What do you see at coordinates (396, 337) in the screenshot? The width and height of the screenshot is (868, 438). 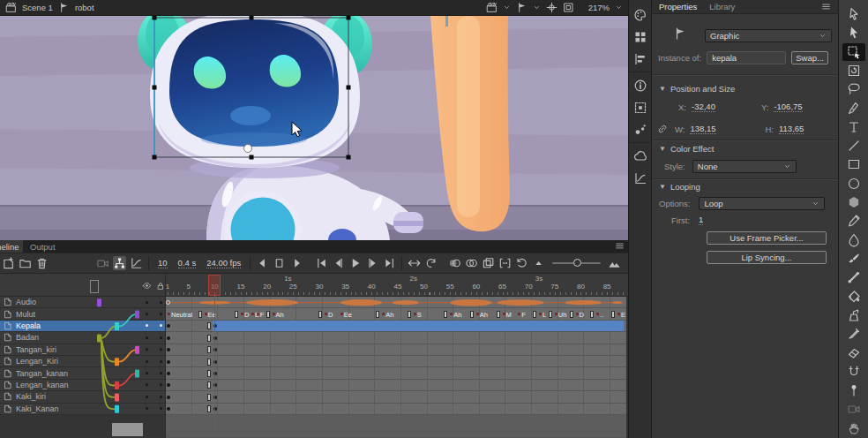 I see `layer-frames-badan` at bounding box center [396, 337].